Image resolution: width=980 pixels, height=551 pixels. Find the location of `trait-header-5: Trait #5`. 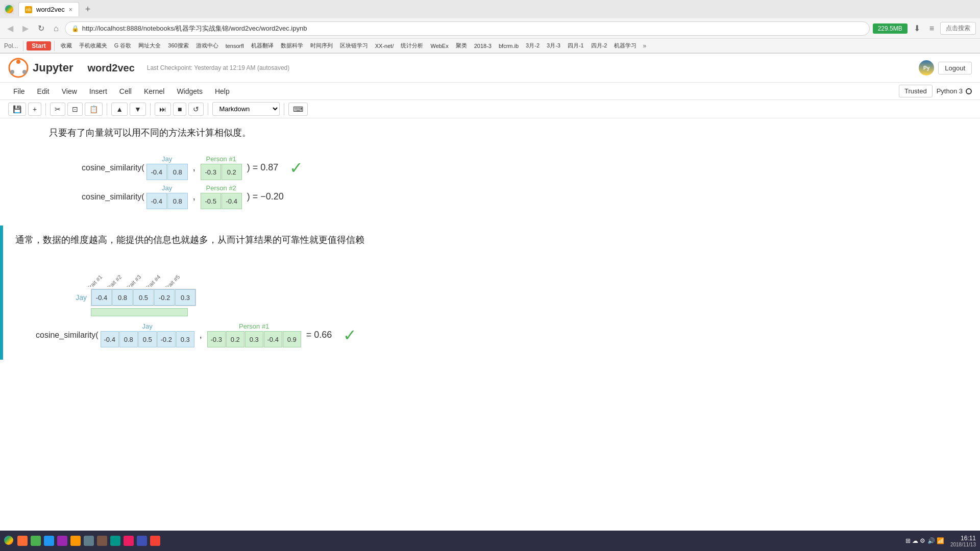

trait-header-5: Trait #5 is located at coordinates (174, 271).